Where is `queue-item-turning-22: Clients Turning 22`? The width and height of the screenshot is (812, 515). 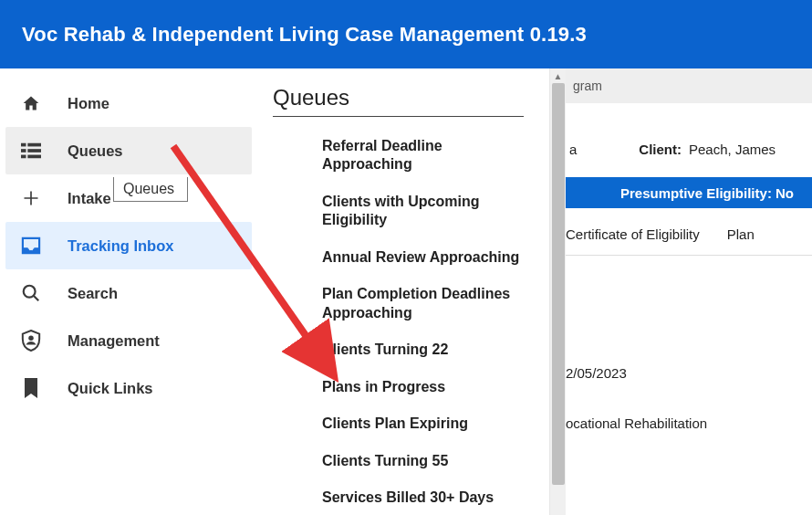
queue-item-turning-22: Clients Turning 22 is located at coordinates (425, 350).